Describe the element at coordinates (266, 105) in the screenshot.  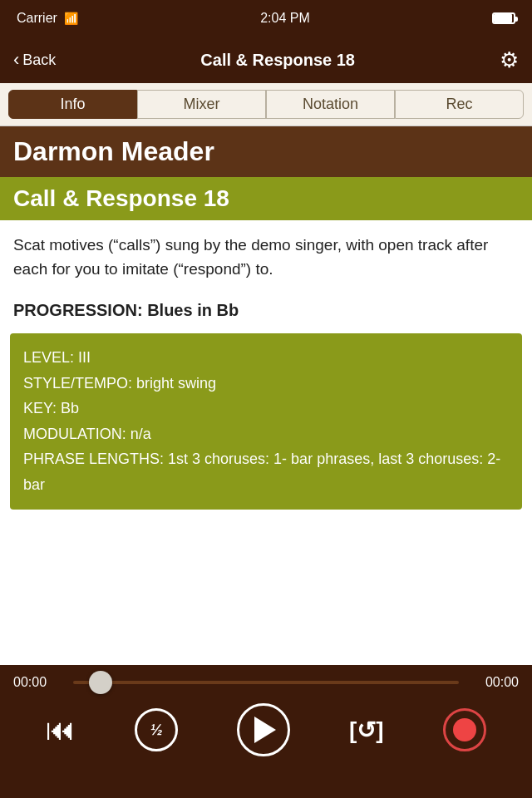
I see `tab-bar: Info Mixer Notation Rec` at that location.